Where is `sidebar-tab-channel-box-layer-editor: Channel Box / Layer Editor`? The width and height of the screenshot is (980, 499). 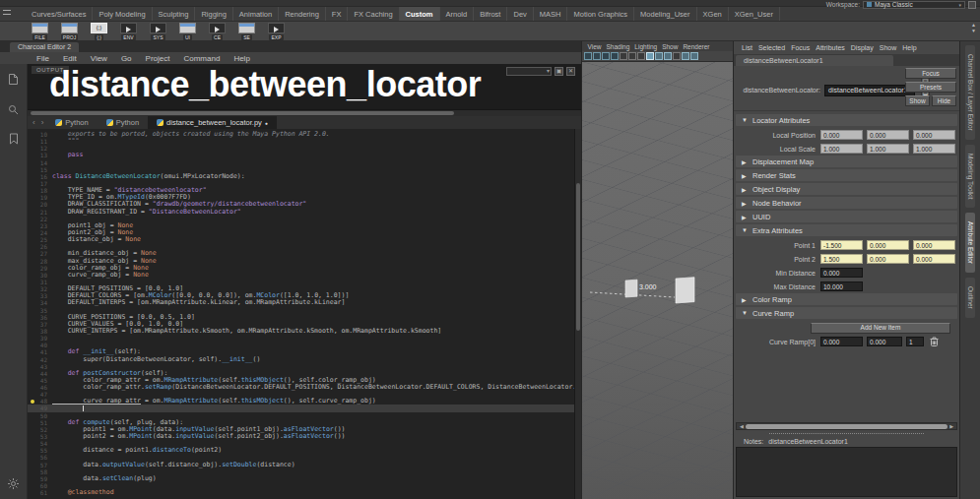
sidebar-tab-channel-box-layer-editor: Channel Box / Layer Editor is located at coordinates (969, 93).